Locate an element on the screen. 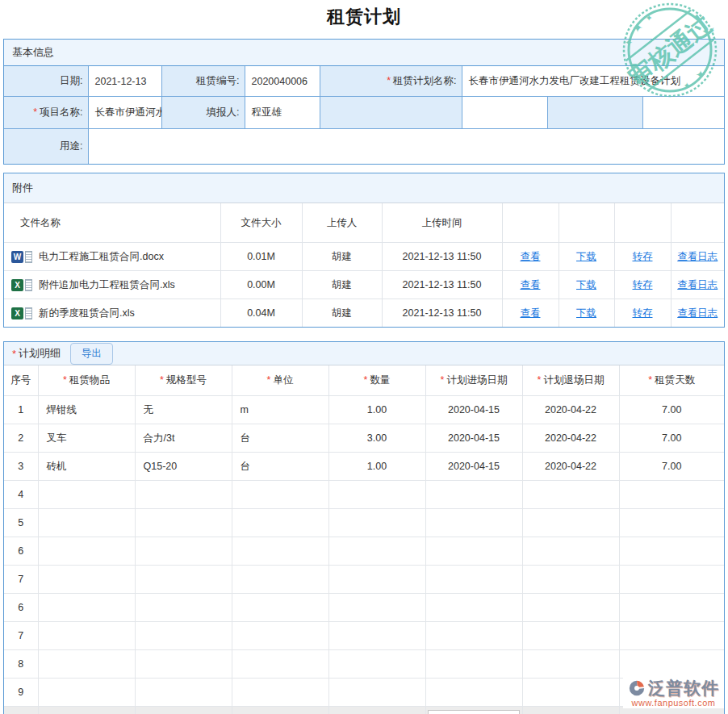 This screenshot has height=714, width=728. upload-time-cell: 2021-12-13 11:50 is located at coordinates (442, 286).